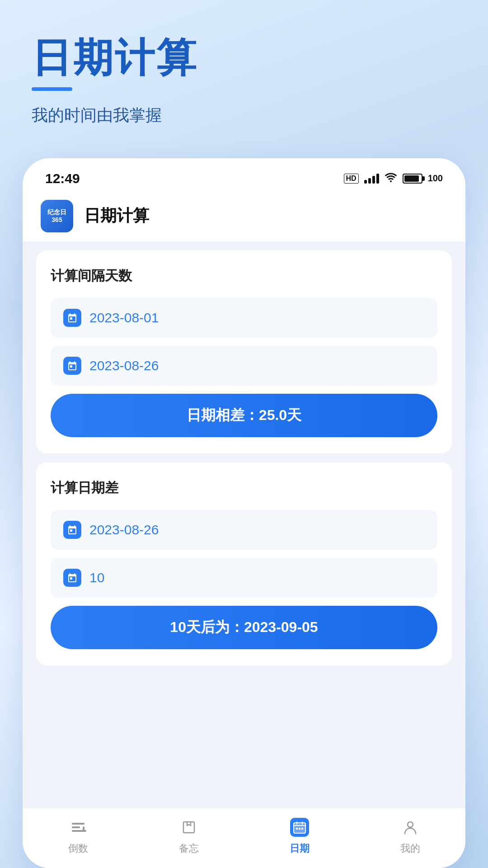 This screenshot has height=868, width=488. What do you see at coordinates (244, 276) in the screenshot?
I see `card1-title: 计算间隔天数` at bounding box center [244, 276].